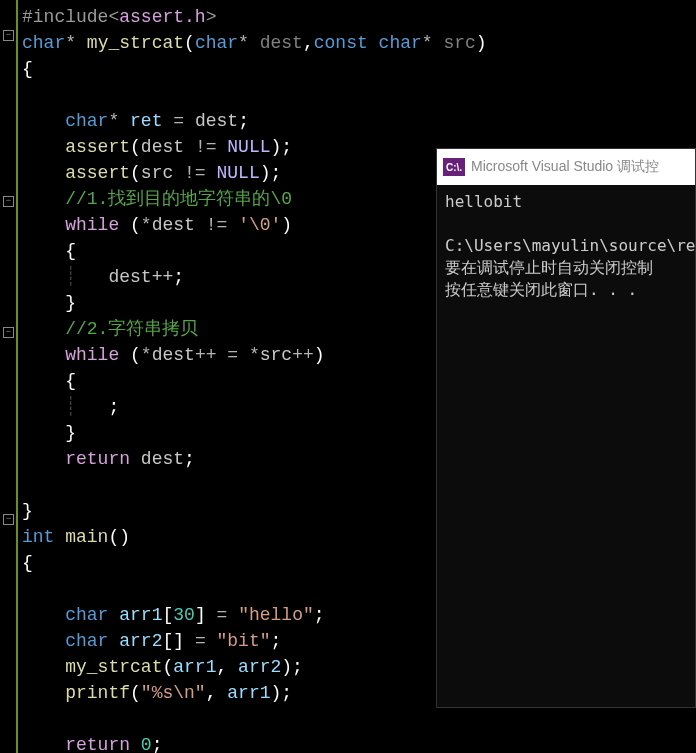 This screenshot has width=696, height=753. What do you see at coordinates (570, 246) in the screenshot?
I see `path-text: C:\Users\mayulin\source\re` at bounding box center [570, 246].